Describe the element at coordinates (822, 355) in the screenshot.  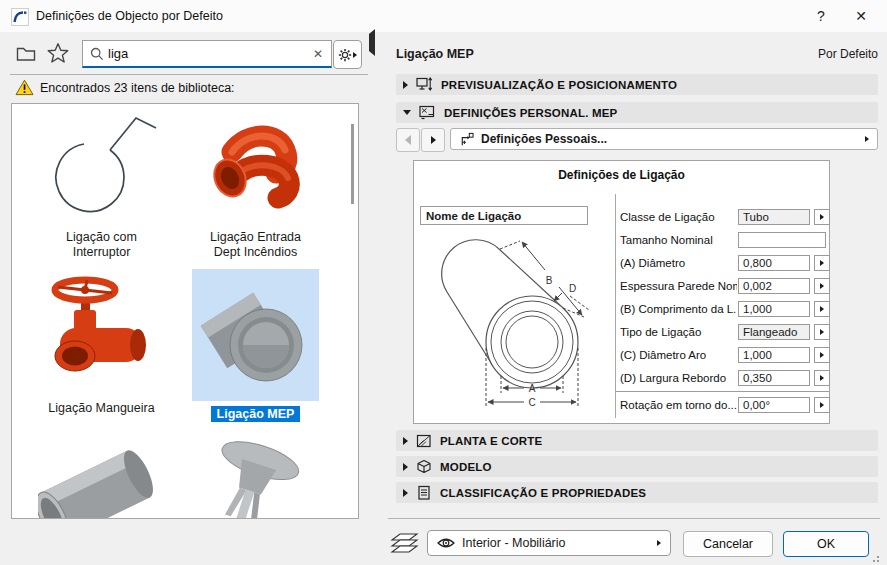
I see `diametro-aro-c-options-button` at that location.